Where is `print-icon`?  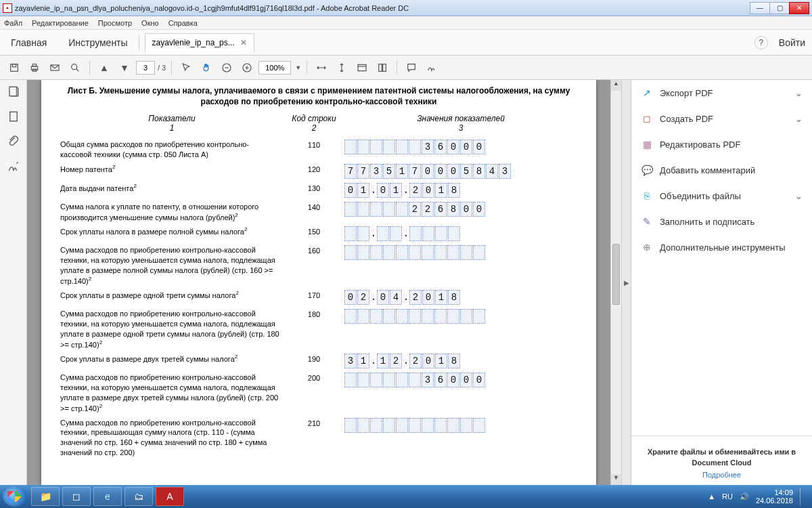
print-icon is located at coordinates (35, 68).